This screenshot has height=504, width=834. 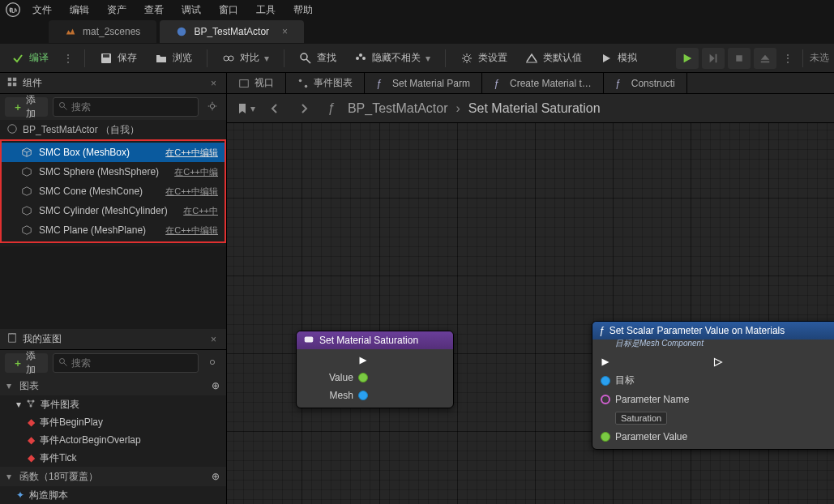 What do you see at coordinates (318, 58) in the screenshot?
I see `find-button: 查找` at bounding box center [318, 58].